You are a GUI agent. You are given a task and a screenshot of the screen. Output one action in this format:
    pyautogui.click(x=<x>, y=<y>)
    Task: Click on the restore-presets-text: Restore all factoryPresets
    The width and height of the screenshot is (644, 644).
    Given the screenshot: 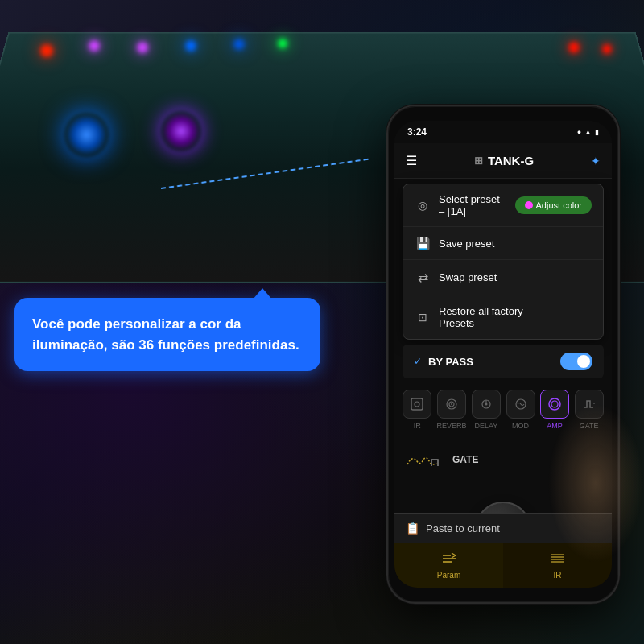 What is the action you would take?
    pyautogui.click(x=515, y=317)
    